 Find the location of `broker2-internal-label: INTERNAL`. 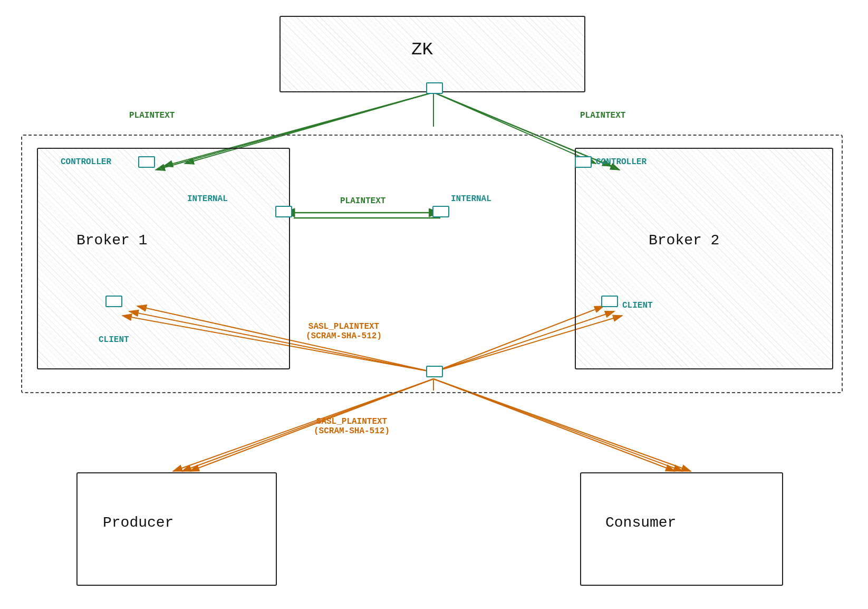

broker2-internal-label: INTERNAL is located at coordinates (471, 199).